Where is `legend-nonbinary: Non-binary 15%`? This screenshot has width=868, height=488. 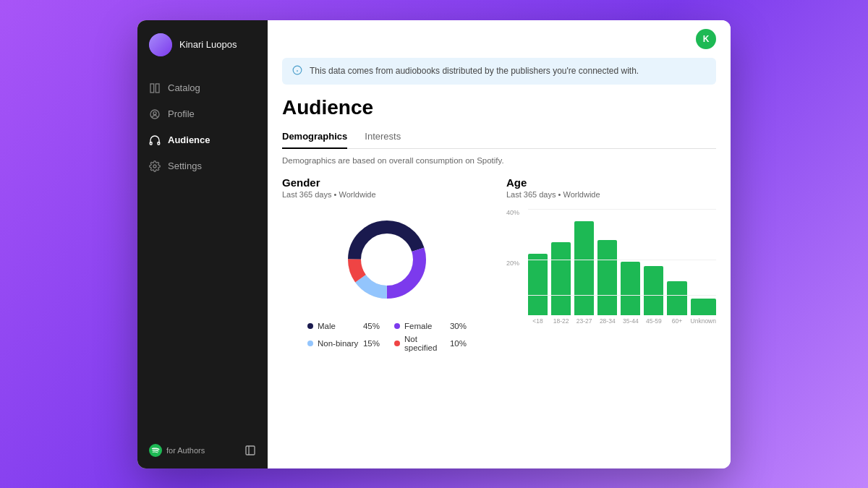 legend-nonbinary: Non-binary 15% is located at coordinates (344, 343).